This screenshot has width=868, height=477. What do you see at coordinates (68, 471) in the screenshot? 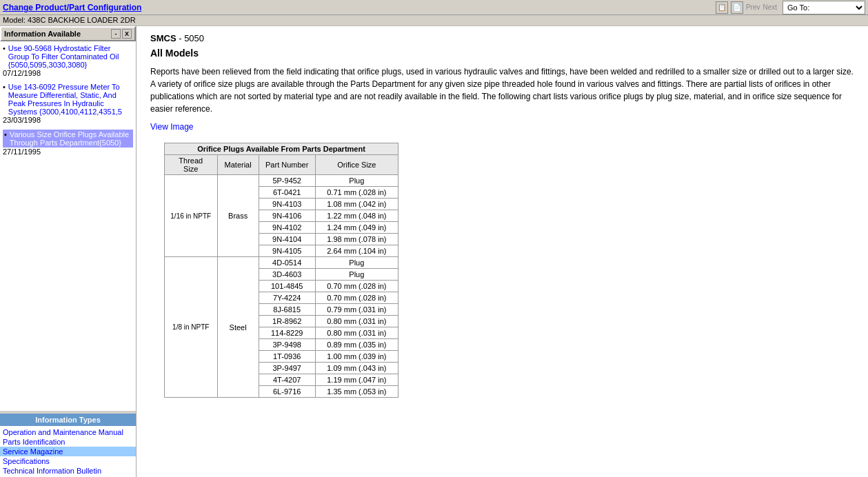
I see `info-type-tech-bull: Technical Information Bulletin` at bounding box center [68, 471].